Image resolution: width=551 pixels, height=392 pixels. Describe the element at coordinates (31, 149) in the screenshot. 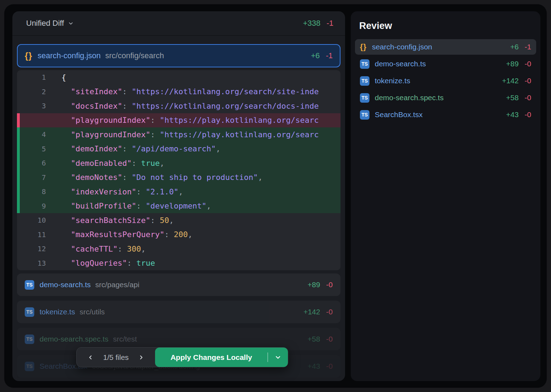

I see `line-number: 5` at that location.